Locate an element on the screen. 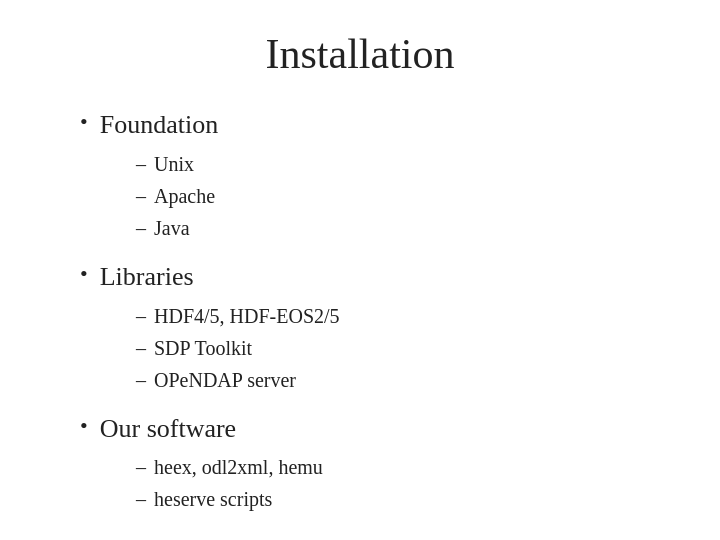 This screenshot has height=540, width=720. sub-item-label: SDP Toolkit is located at coordinates (203, 348).